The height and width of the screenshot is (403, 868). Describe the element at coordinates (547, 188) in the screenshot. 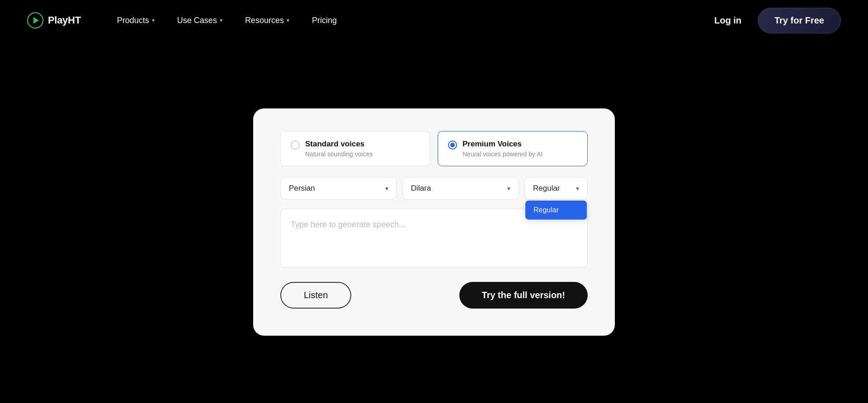

I see `style-value: Regular` at that location.